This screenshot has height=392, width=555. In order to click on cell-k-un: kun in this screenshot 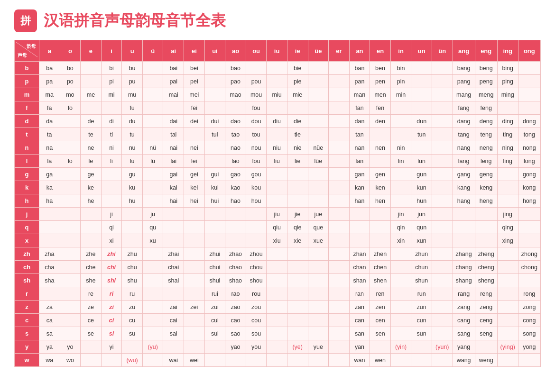, I will do `click(422, 188)`.